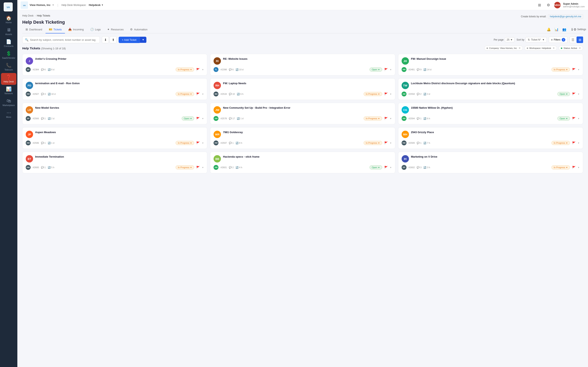  What do you see at coordinates (548, 5) in the screenshot?
I see `settings-icon: ⚙` at bounding box center [548, 5].